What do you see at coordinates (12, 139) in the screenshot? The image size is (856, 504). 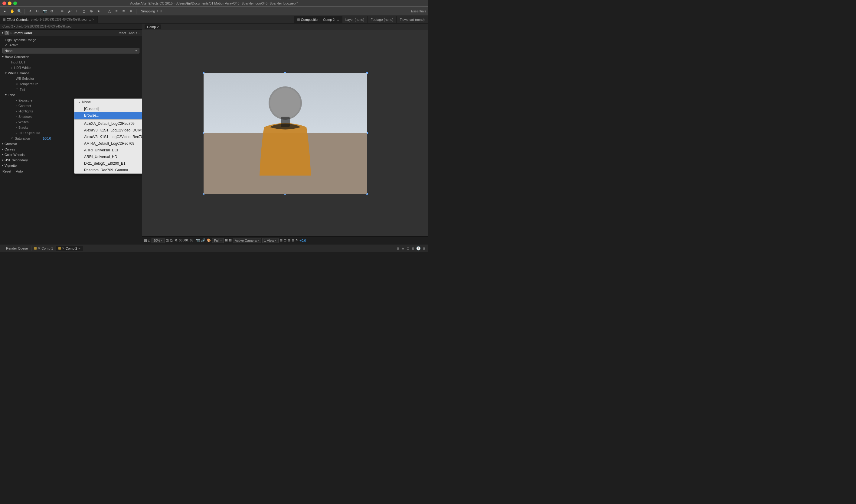 I see `sat-stopwatch-icon: ⏱` at bounding box center [12, 139].